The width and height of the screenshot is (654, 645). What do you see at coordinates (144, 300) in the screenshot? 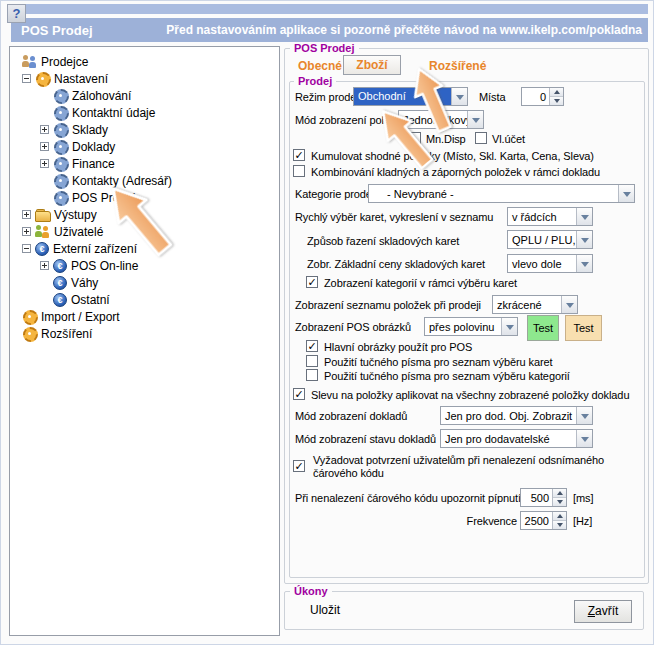
I see `tree-item-ostatni: €Ostatní` at bounding box center [144, 300].